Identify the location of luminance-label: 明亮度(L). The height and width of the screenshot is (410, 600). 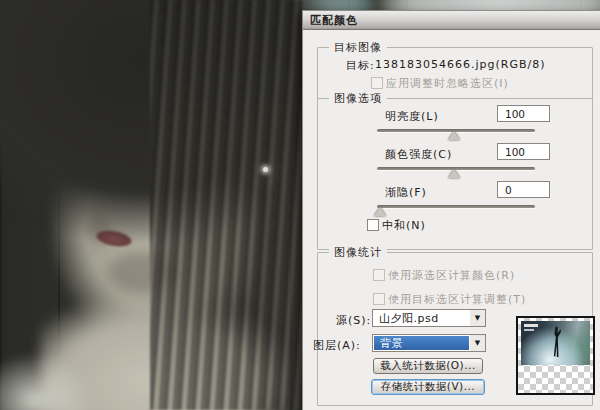
(412, 116).